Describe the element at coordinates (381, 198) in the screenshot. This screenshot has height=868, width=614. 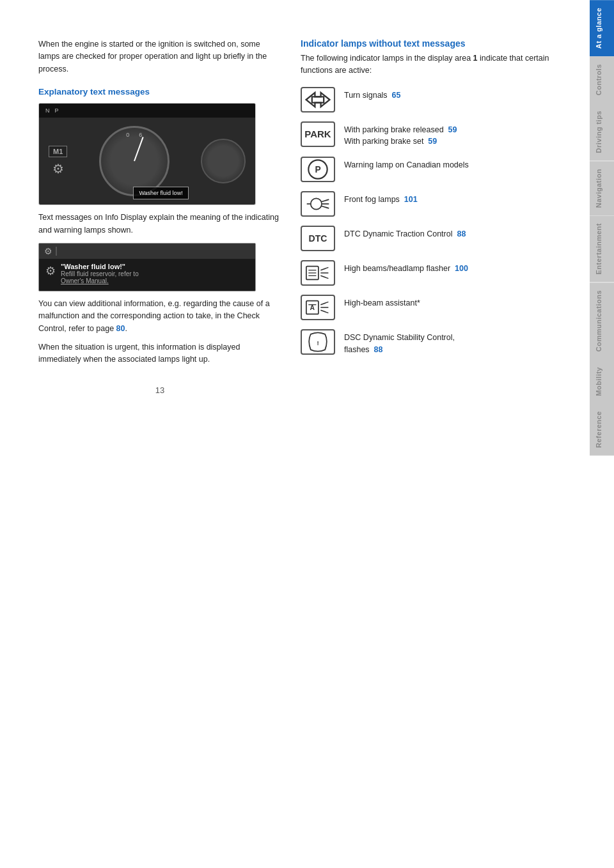
I see `fog-text: Front fog lamps 101` at that location.